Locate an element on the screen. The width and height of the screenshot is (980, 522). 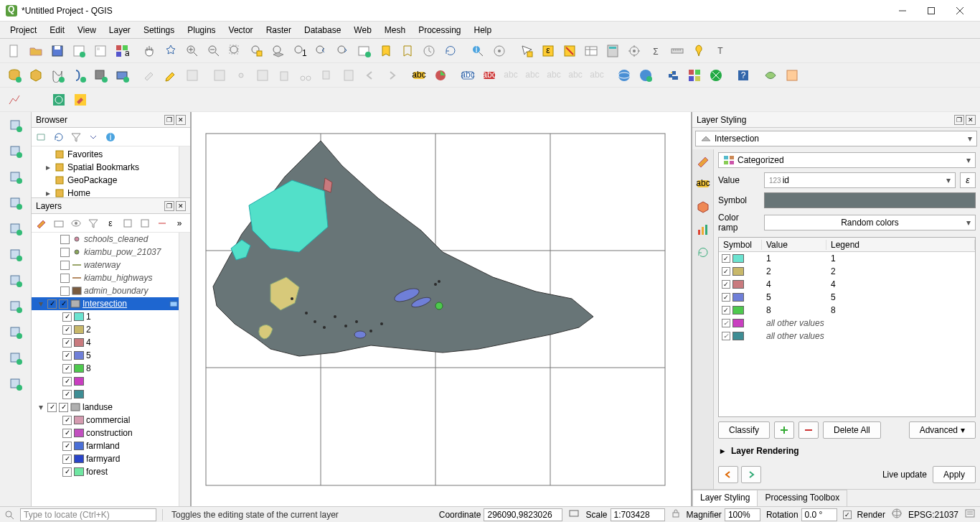
layer-row: waterway is located at coordinates (110, 265).